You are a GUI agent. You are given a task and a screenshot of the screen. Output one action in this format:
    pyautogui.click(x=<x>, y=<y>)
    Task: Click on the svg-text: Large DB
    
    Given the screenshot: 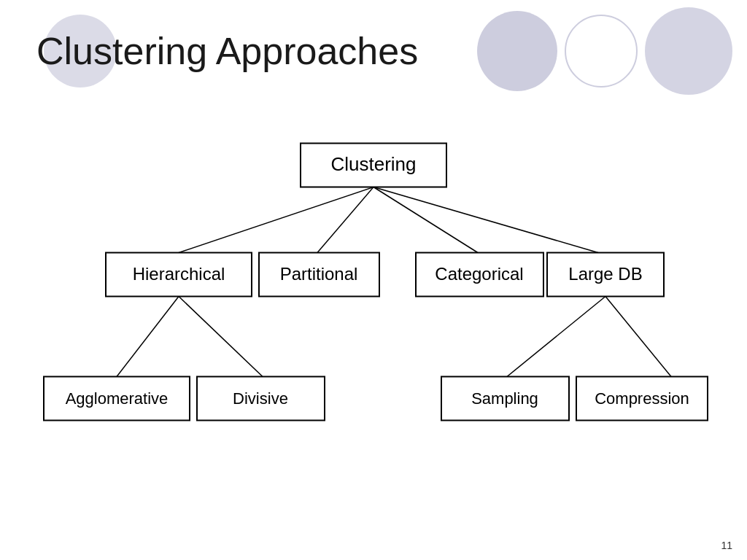 What is the action you would take?
    pyautogui.click(x=605, y=274)
    